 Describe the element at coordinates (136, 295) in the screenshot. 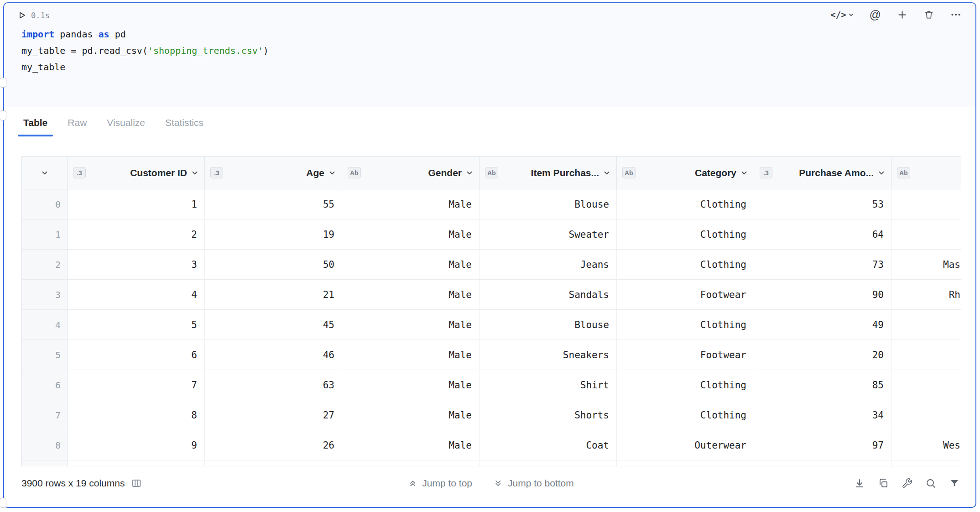

I see `table-cell: 4` at that location.